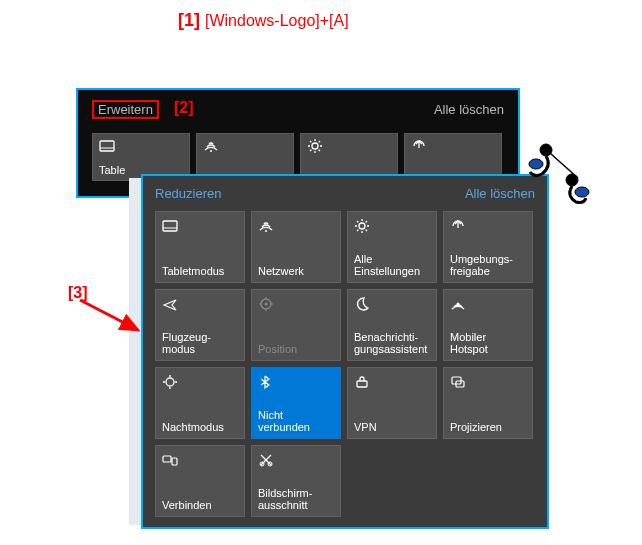 The width and height of the screenshot is (642, 545). Describe the element at coordinates (296, 272) in the screenshot. I see `tile-label: Netzwerk` at that location.